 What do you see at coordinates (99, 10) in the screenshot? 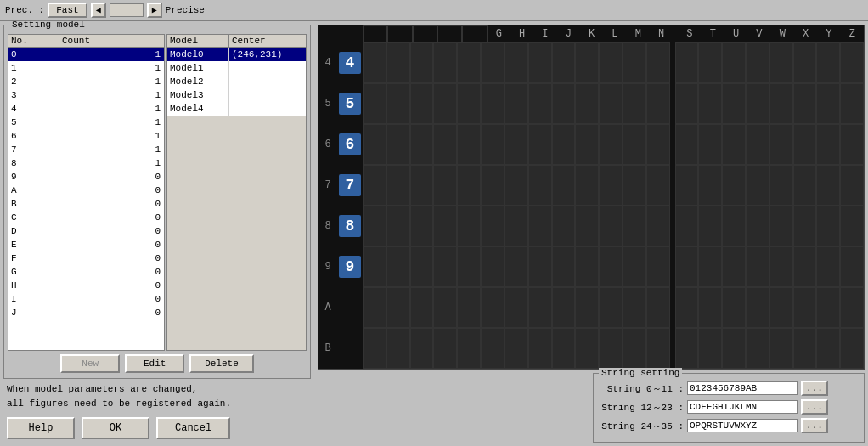
I see `arrow-left-btn: ◀` at bounding box center [99, 10].